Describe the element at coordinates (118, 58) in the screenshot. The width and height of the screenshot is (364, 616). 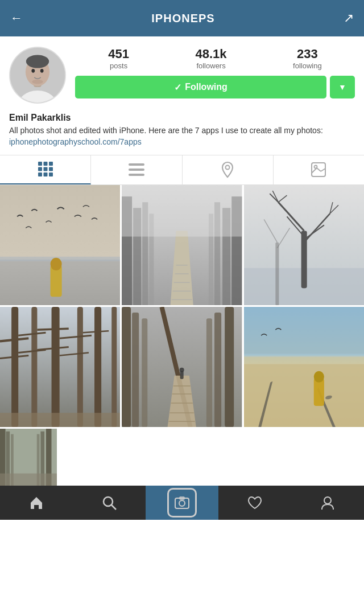
I see `stat-posts: 451 posts` at that location.